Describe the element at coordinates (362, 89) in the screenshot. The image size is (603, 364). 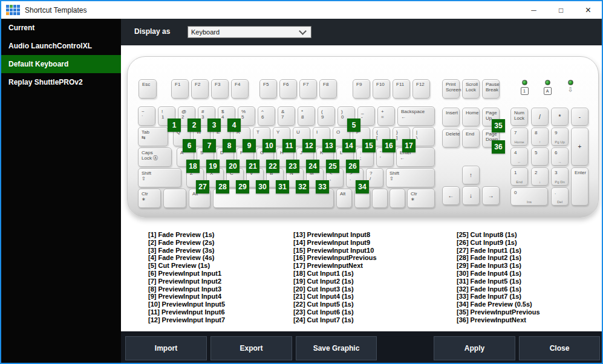
I see `key-f9: F9` at that location.